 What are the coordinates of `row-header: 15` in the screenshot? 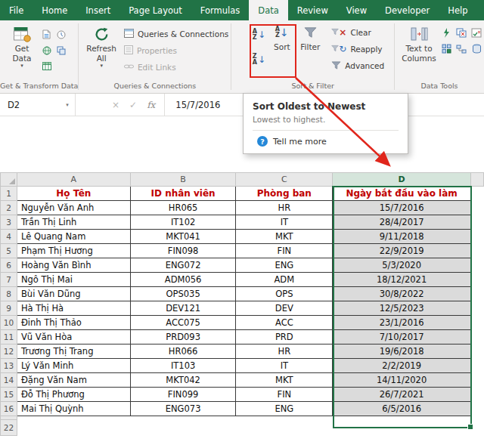 It's located at (9, 394).